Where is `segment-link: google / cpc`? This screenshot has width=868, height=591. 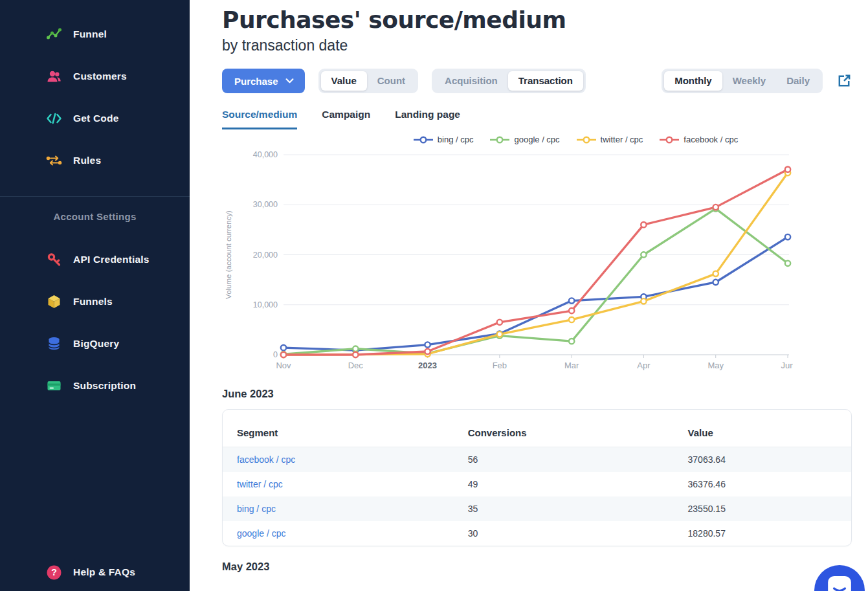
segment-link: google / cpc is located at coordinates (262, 533).